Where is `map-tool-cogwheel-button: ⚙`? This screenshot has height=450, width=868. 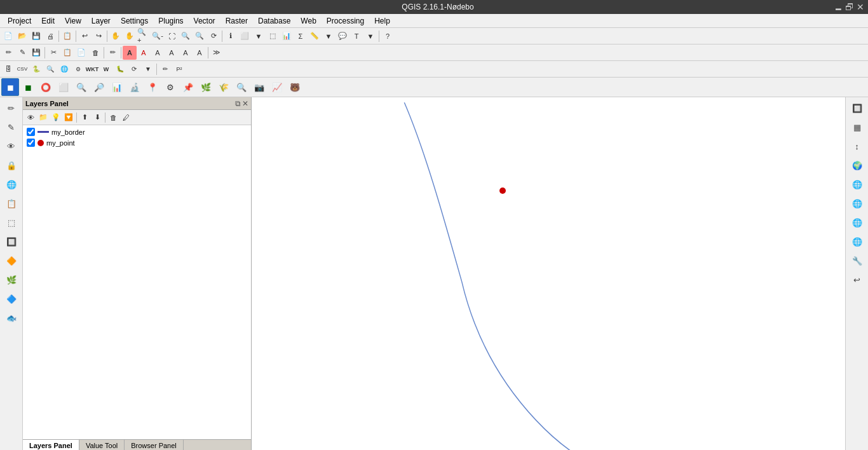
map-tool-cogwheel-button: ⚙ is located at coordinates (170, 87).